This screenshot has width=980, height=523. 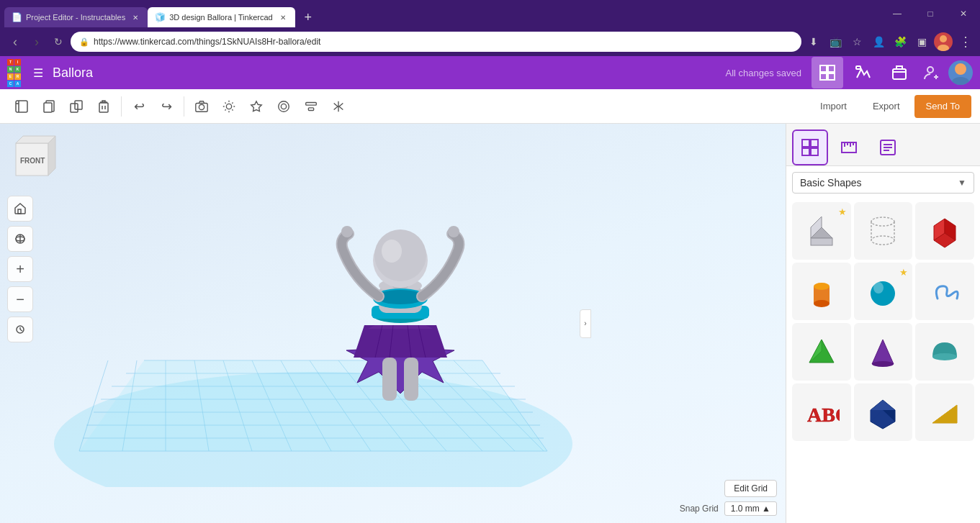 What do you see at coordinates (899, 73) in the screenshot?
I see `view-tab-shapes` at bounding box center [899, 73].